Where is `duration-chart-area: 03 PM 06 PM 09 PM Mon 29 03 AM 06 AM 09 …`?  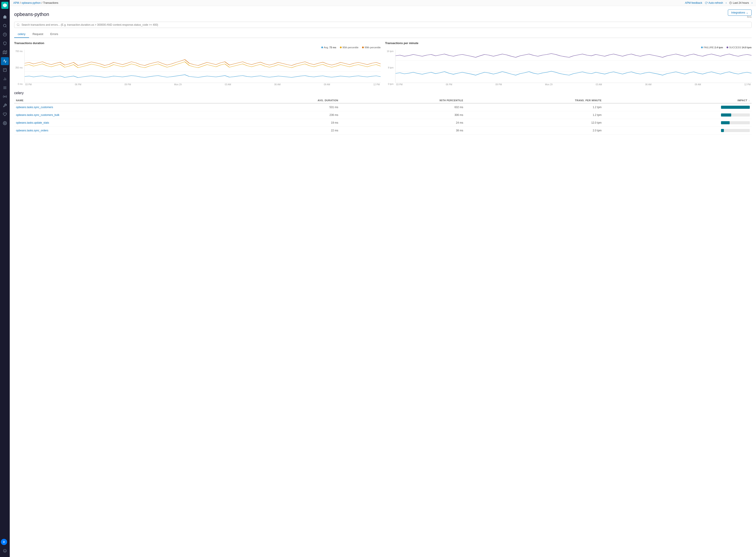
duration-chart-area: 03 PM 06 PM 09 PM Mon 29 03 AM 06 AM 09 … is located at coordinates (202, 67).